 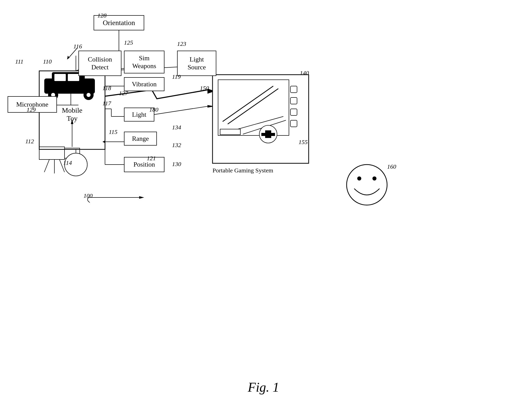 I want to click on fig-caption: Fig. 1, so click(x=264, y=387).